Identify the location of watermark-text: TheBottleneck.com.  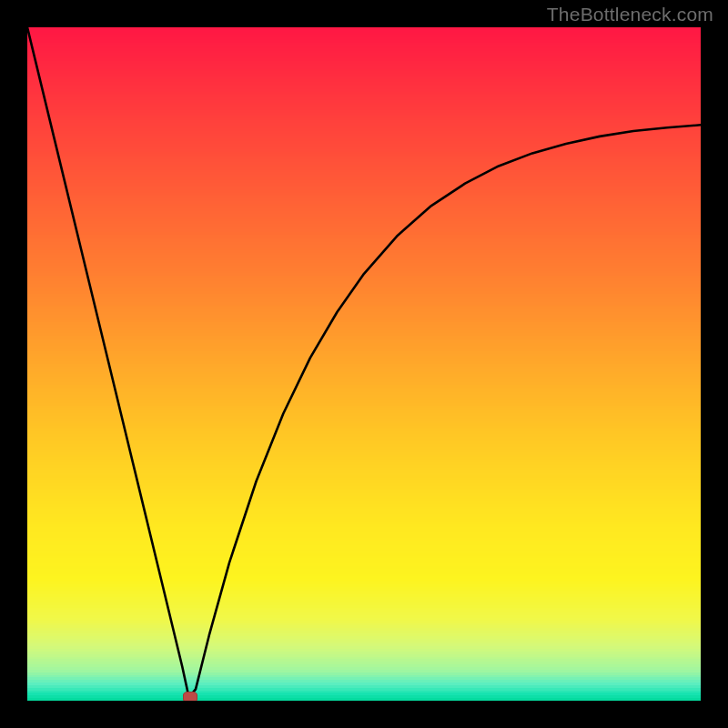
(630, 15).